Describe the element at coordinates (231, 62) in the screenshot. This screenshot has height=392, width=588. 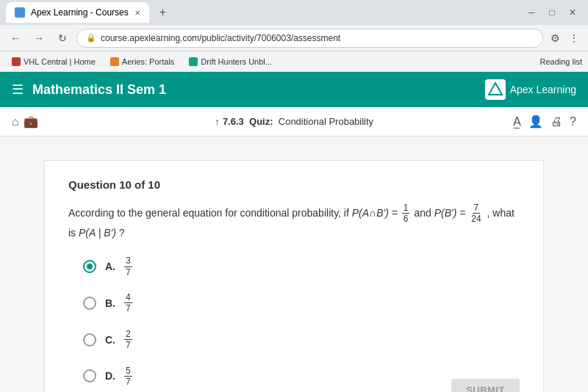
I see `bookmark-drift: Drift Hunters Unbl...` at that location.